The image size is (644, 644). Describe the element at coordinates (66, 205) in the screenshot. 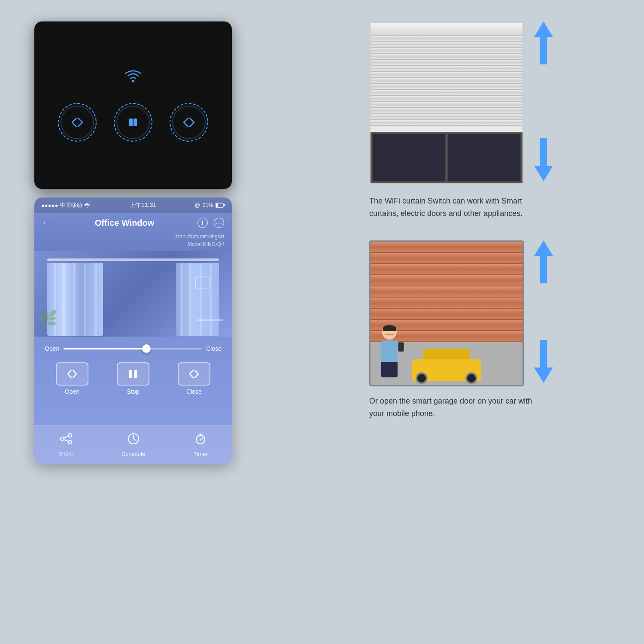

I see `status-left: ●●●●● 中国移动` at that location.